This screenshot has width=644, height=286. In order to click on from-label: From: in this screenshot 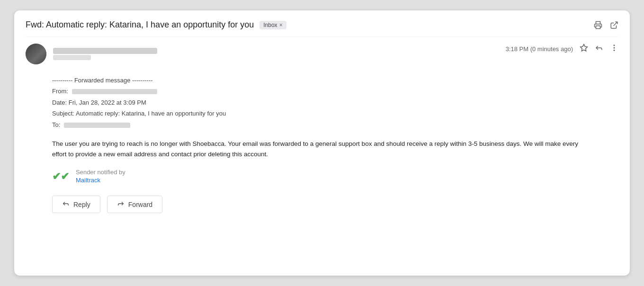, I will do `click(60, 91)`.